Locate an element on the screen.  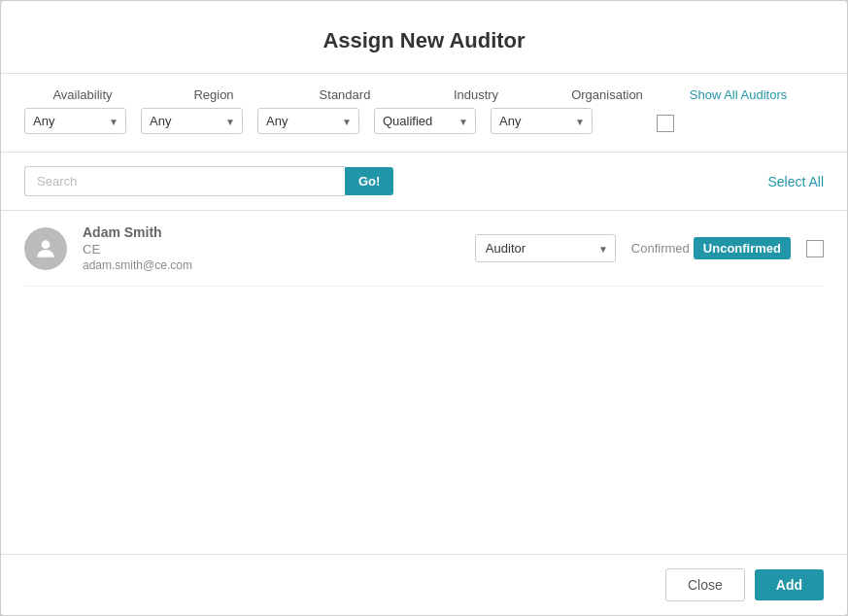
auditor-org: CE is located at coordinates (271, 249).